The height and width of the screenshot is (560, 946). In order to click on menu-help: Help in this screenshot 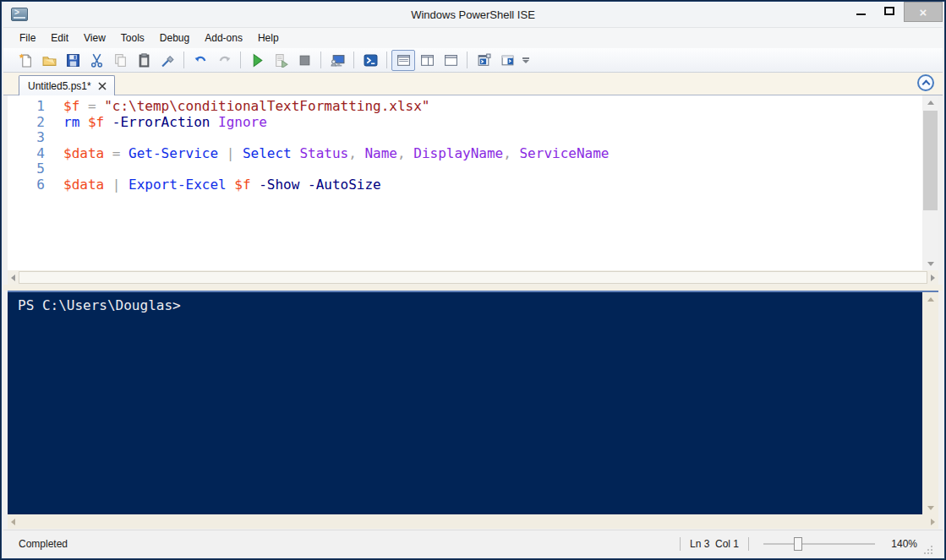, I will do `click(269, 38)`.